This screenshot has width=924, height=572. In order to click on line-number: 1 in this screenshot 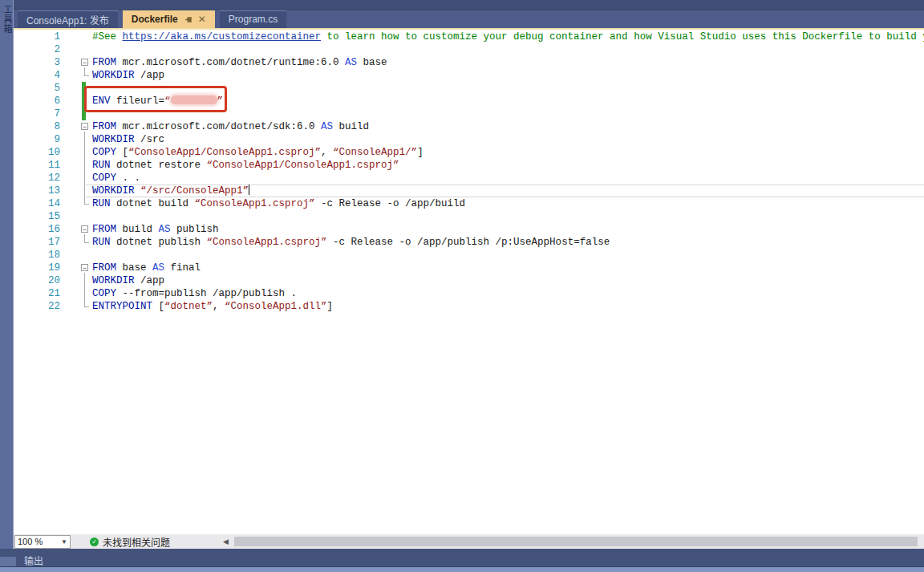, I will do `click(37, 37)`.